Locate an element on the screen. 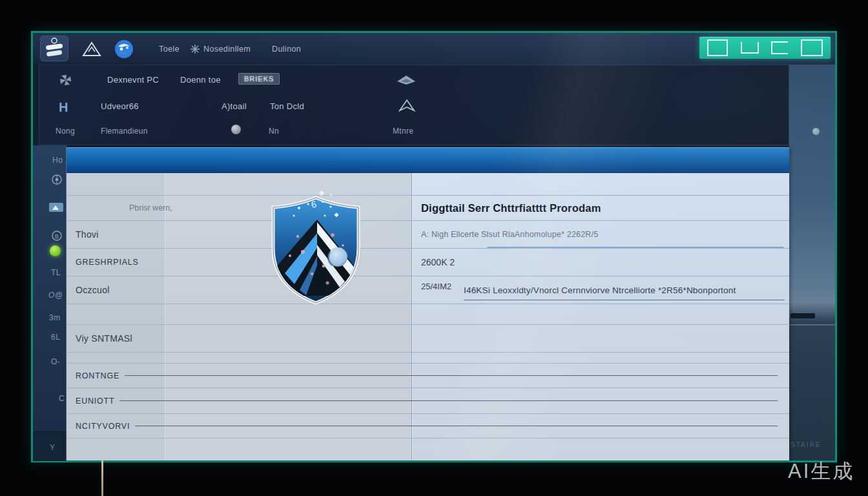 Image resolution: width=868 pixels, height=496 pixels. photo-icon is located at coordinates (56, 207).